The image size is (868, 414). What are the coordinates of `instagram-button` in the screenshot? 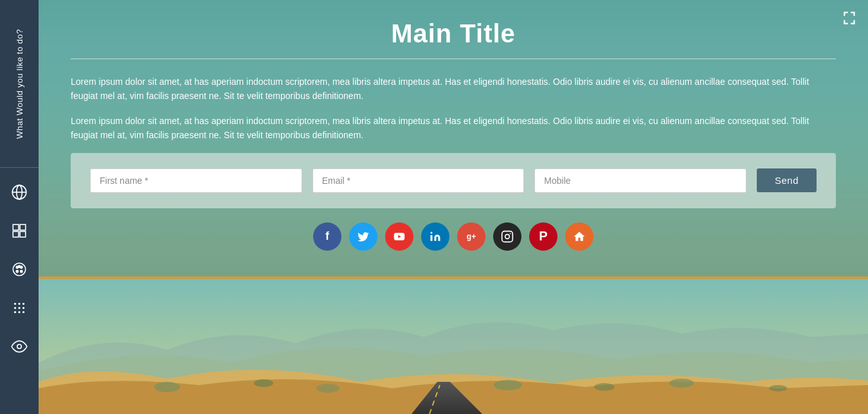 It's located at (507, 237).